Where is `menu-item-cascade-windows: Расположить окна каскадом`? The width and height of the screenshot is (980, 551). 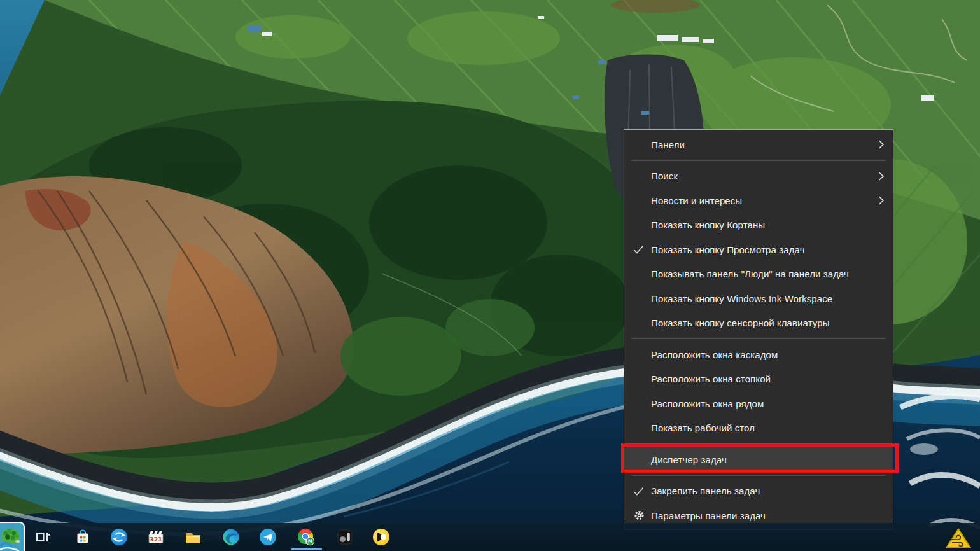 menu-item-cascade-windows: Расположить окна каскадом is located at coordinates (759, 355).